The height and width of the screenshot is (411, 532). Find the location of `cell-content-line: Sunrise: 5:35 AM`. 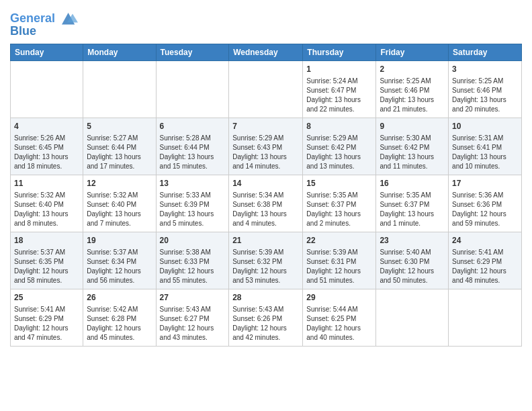

cell-content-line: Sunrise: 5:35 AM is located at coordinates (339, 195).